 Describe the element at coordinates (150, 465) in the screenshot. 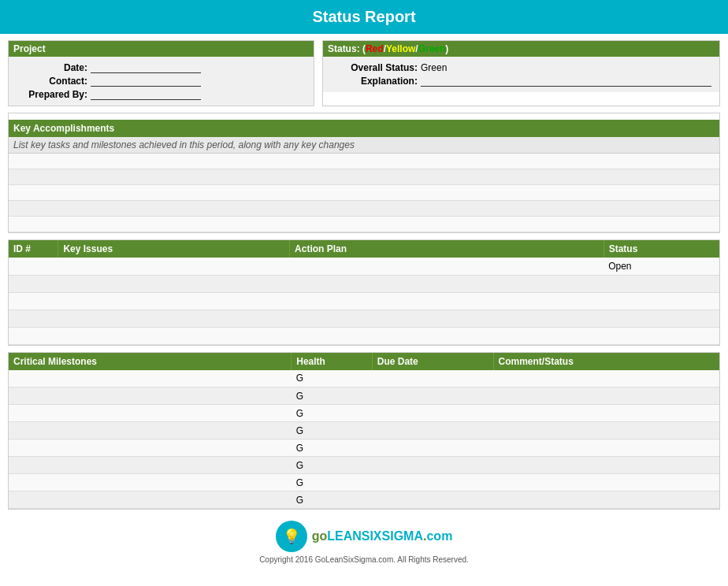

I see `milestone-row-6-name` at that location.